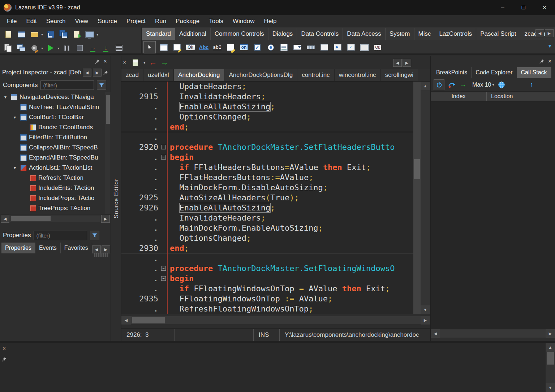 The height and width of the screenshot is (392, 555). I want to click on editor-tab-wincontrol-inc: wincontrol.inc, so click(358, 75).